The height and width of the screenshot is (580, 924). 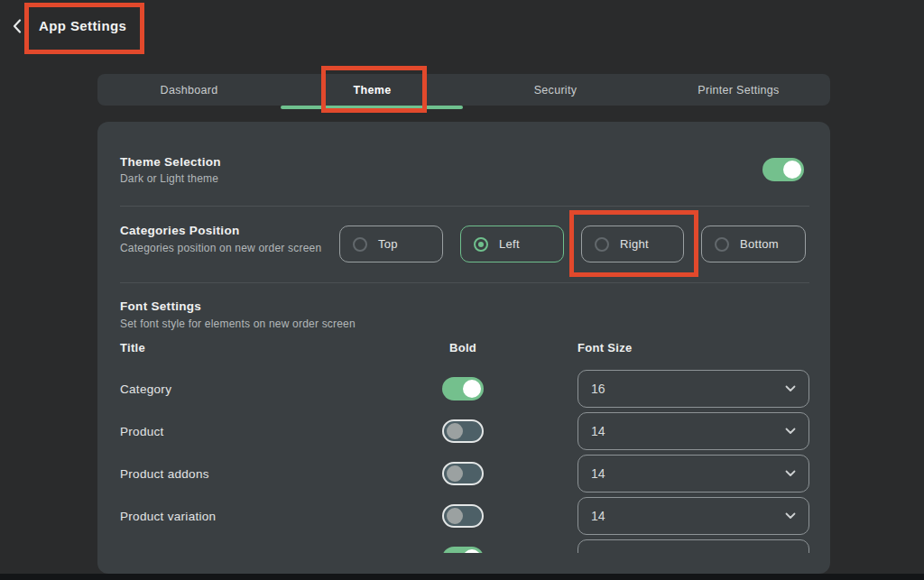 What do you see at coordinates (464, 348) in the screenshot?
I see `font-table-header: Title Bold Font Size` at bounding box center [464, 348].